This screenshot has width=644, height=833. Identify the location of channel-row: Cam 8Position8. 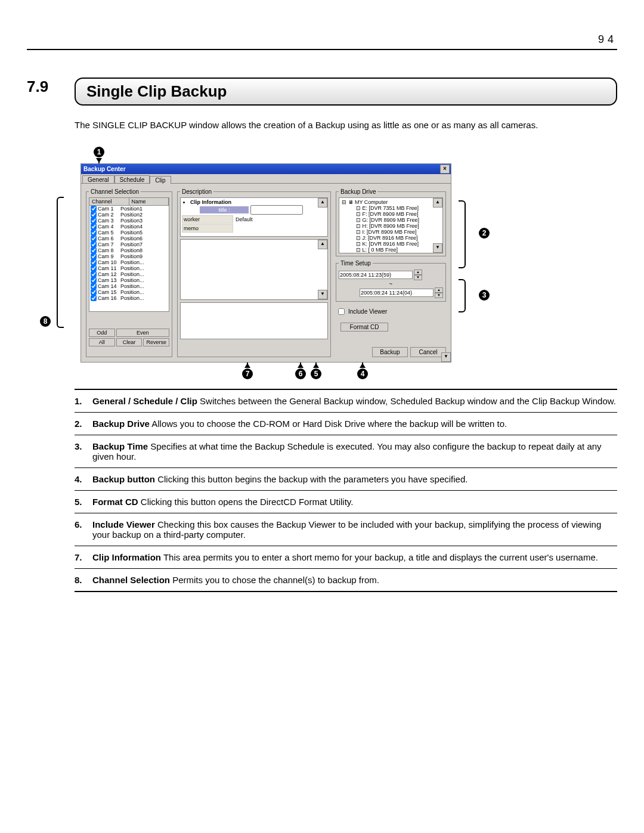
(129, 250).